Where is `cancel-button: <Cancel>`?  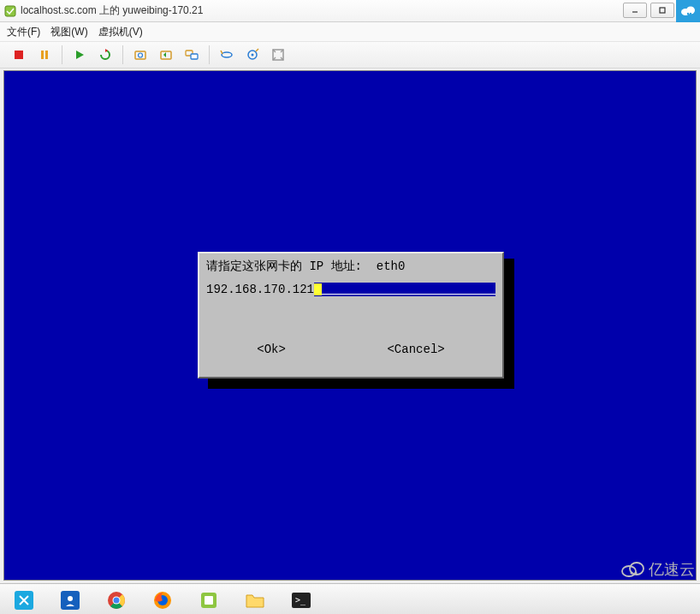 cancel-button: <Cancel> is located at coordinates (416, 349).